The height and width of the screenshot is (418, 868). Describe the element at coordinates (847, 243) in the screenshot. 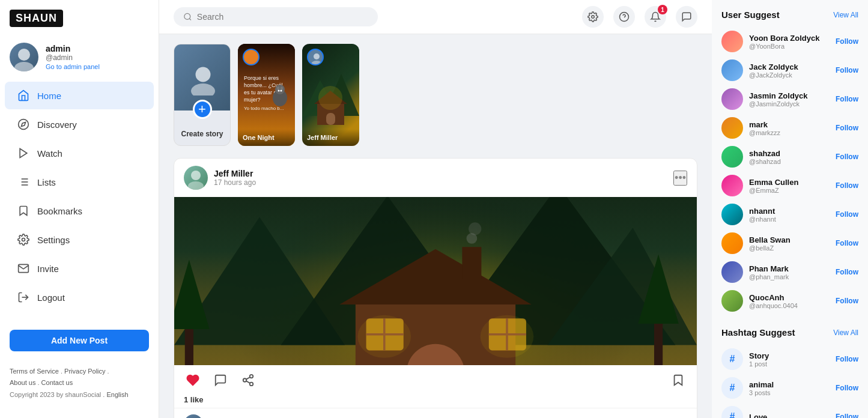

I see `follow-button-bella: Follow` at that location.